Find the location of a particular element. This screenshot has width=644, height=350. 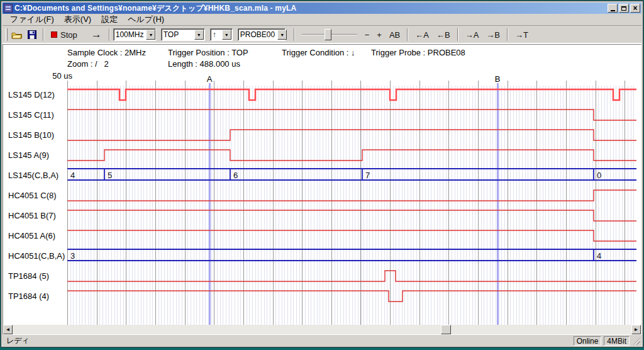

sample-clock-value: 100MHz is located at coordinates (130, 35).